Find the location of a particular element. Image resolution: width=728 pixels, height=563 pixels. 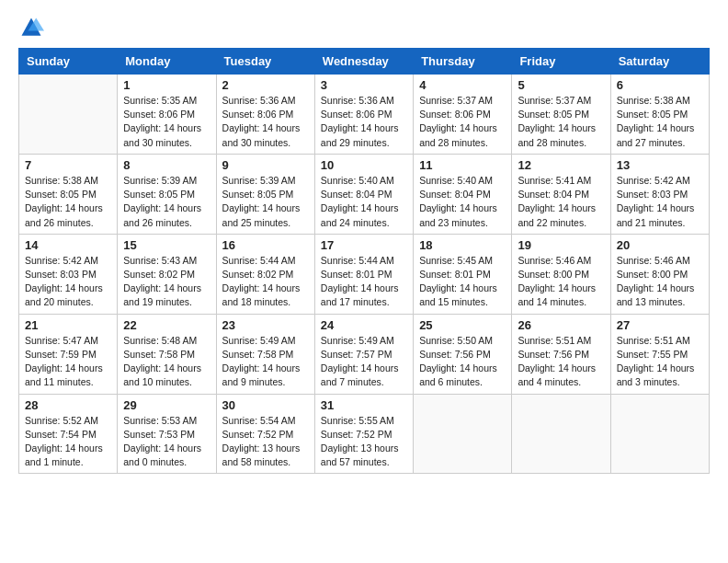

calendar-cell: 7Sunrise: 5:38 AM Sunset: 8:05 PM Daylig… is located at coordinates (68, 193).